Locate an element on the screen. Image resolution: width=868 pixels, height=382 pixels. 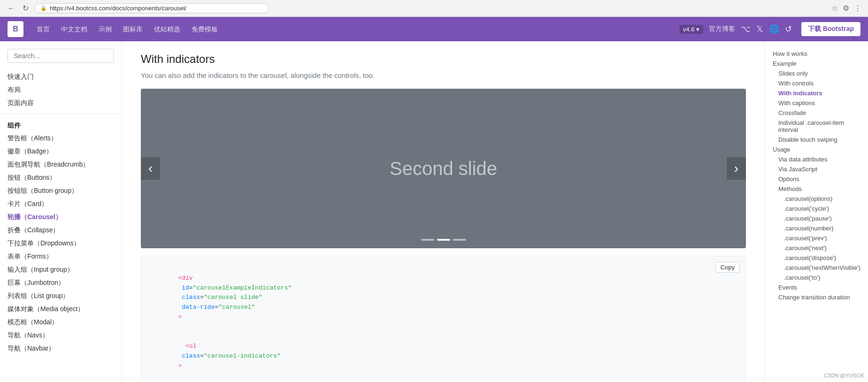
sidebar-item-badge: 徽章（Badge） is located at coordinates (61, 152).